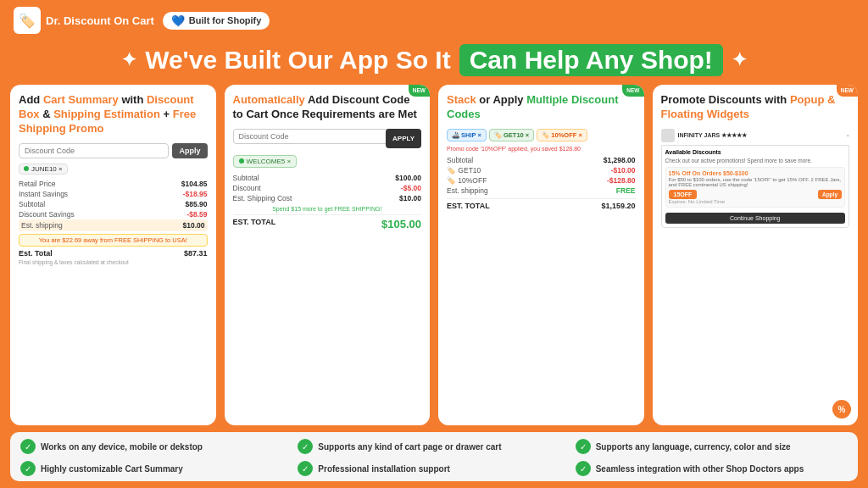 This screenshot has width=868, height=488. Describe the element at coordinates (114, 241) in the screenshot. I see `promo-bar: You are $22.69 away from FREE SHIPPING t…` at that location.